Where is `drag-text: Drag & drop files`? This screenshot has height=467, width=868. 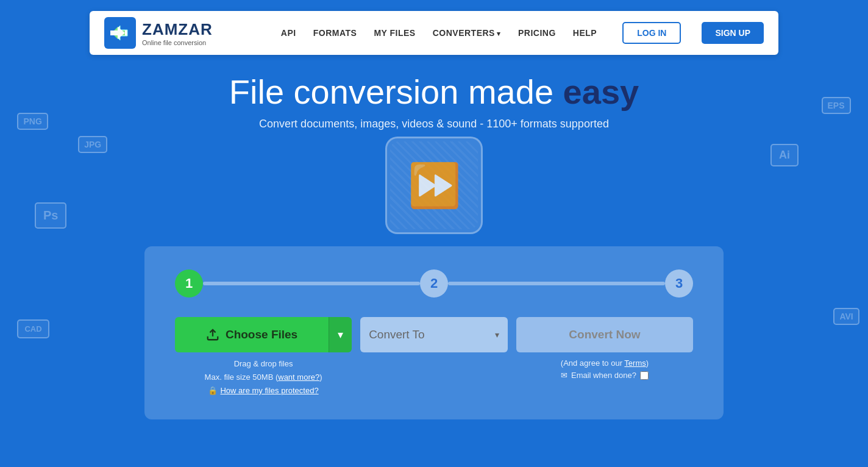
drag-text: Drag & drop files is located at coordinates (263, 364).